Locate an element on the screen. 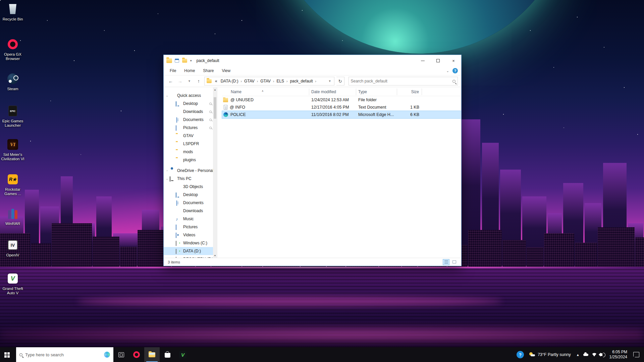 This screenshot has height=362, width=644. new-folder-icon is located at coordinates (184, 61).